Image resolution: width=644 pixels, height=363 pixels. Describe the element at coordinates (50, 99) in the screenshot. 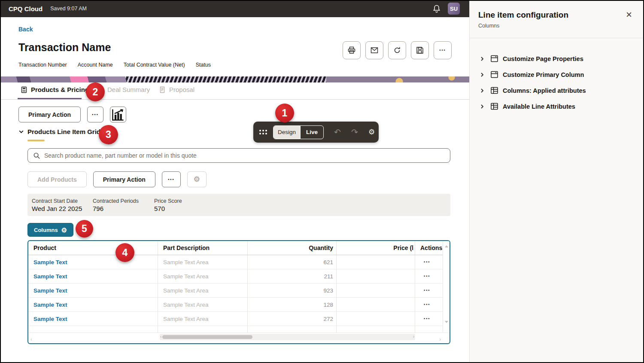

I see `active-tab-underline` at that location.